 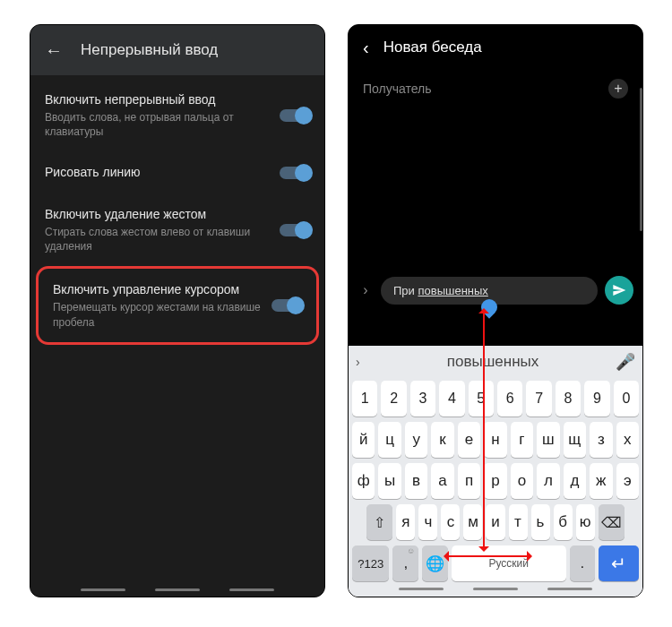 What do you see at coordinates (611, 522) in the screenshot?
I see `backspace-key: ⌫` at bounding box center [611, 522].